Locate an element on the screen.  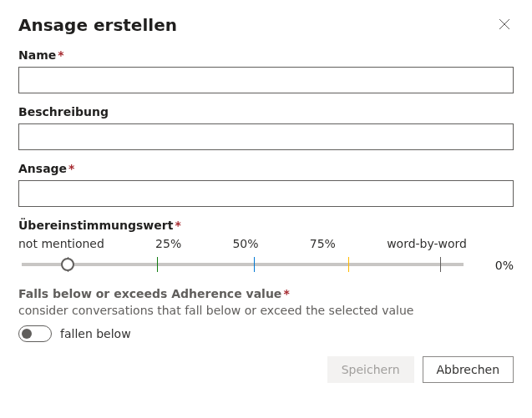
adherence-section: Falls below or exceeds Adherence value* … is located at coordinates (266, 315).